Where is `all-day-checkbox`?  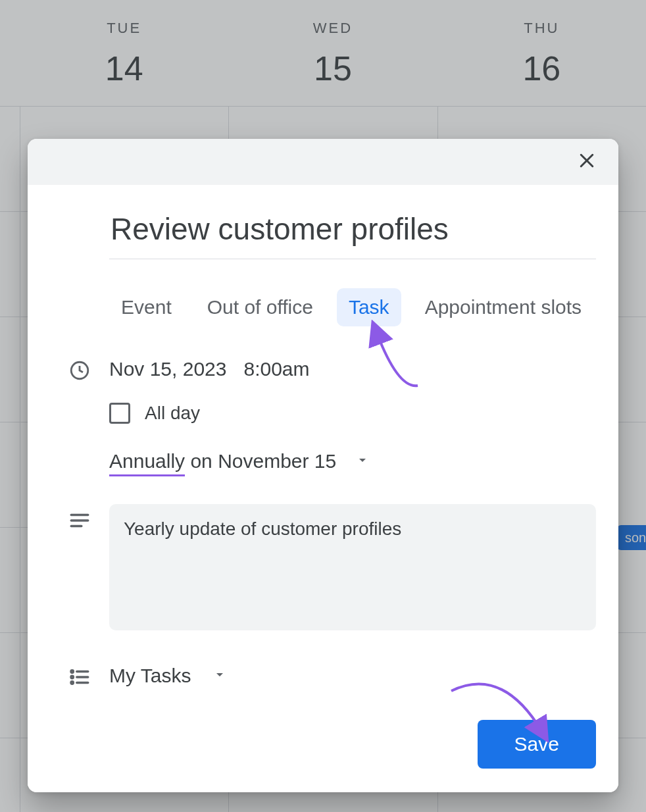
all-day-checkbox is located at coordinates (120, 413).